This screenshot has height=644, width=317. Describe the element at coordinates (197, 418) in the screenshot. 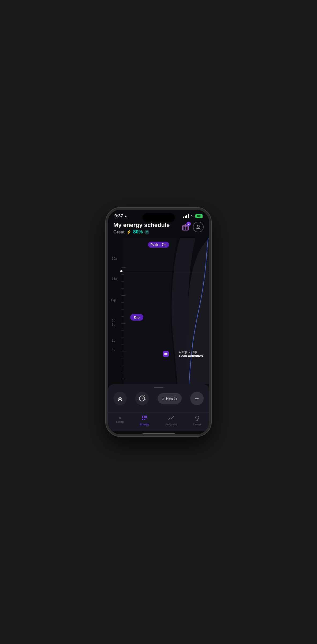

I see `learn-icon` at that location.